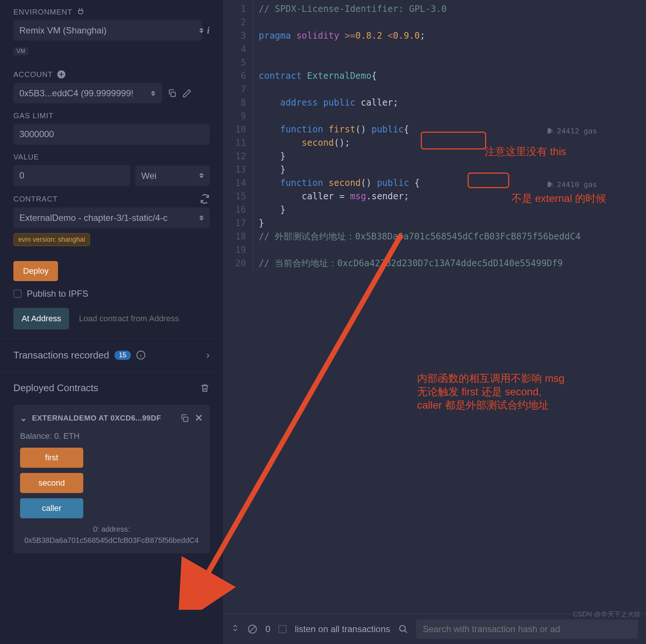 The height and width of the screenshot is (644, 646). I want to click on pending-count: 0, so click(268, 629).